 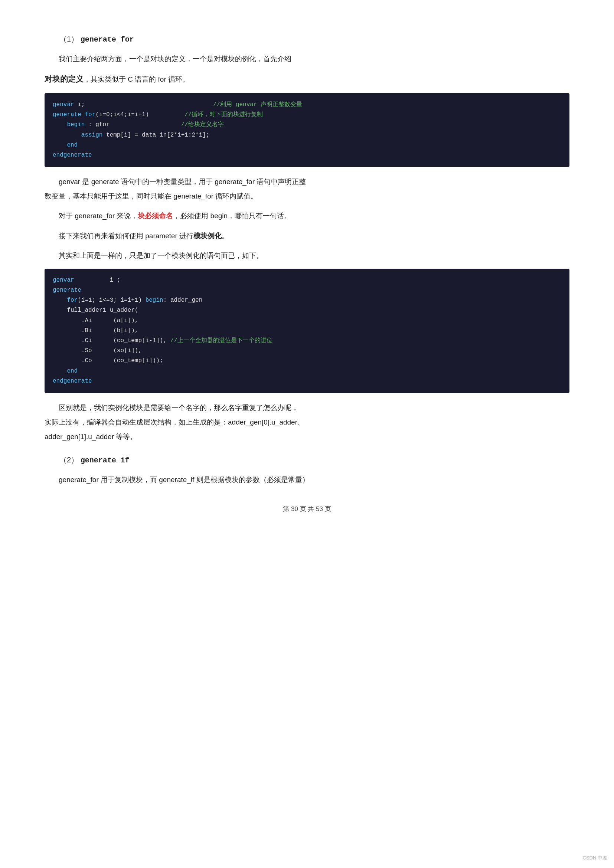 I want to click on para1-line2: 对块的定义，其实类似于 C 语言的 for 循环。, so click(x=307, y=79).